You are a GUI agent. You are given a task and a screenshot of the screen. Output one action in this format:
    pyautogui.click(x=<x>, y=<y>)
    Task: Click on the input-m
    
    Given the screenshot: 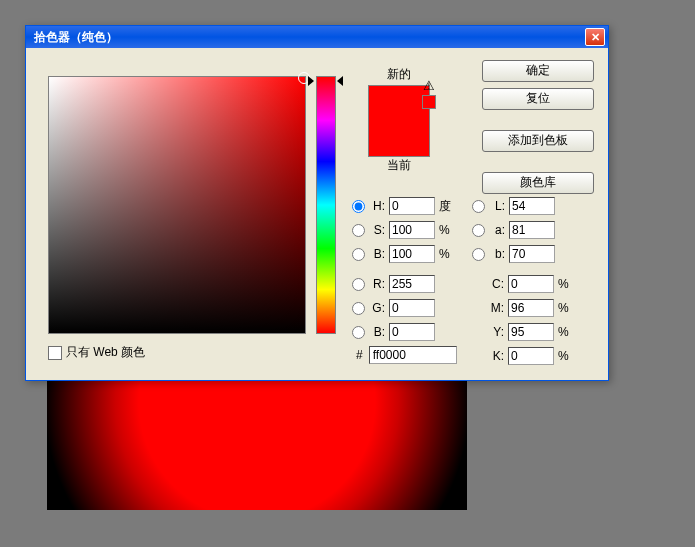 What is the action you would take?
    pyautogui.click(x=531, y=308)
    